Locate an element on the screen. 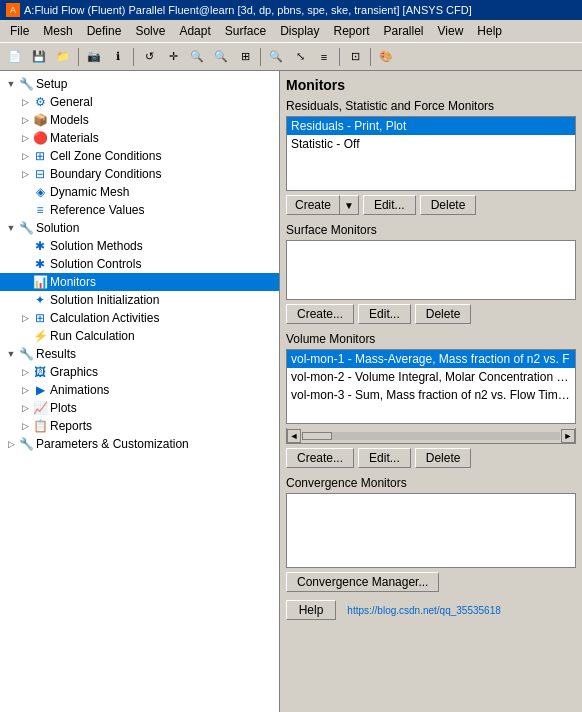  surface-create-btn: Create... is located at coordinates (320, 314).